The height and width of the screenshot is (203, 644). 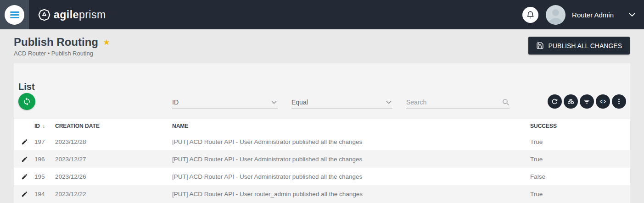 What do you see at coordinates (15, 15) in the screenshot?
I see `hamburger-menu-button` at bounding box center [15, 15].